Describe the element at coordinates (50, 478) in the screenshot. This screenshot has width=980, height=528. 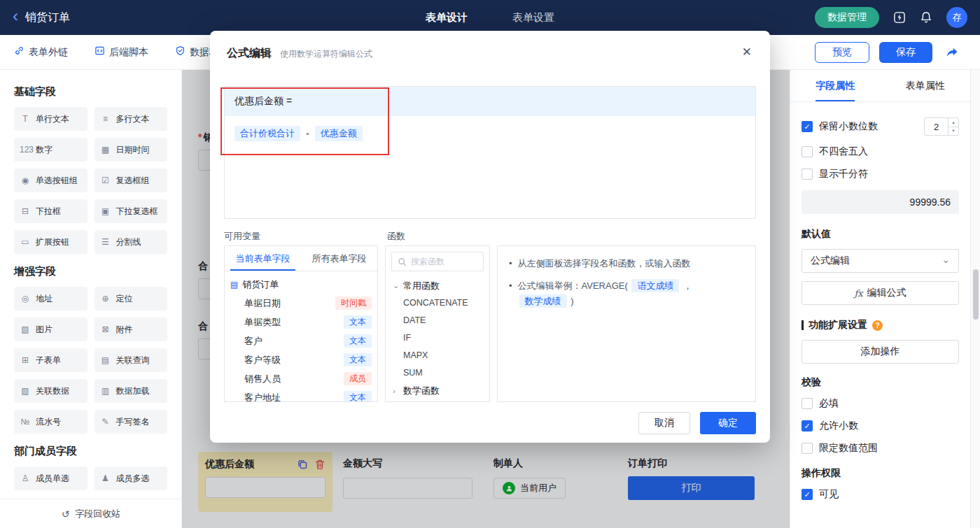
I see `palette-field-button: ♙成员单选` at that location.